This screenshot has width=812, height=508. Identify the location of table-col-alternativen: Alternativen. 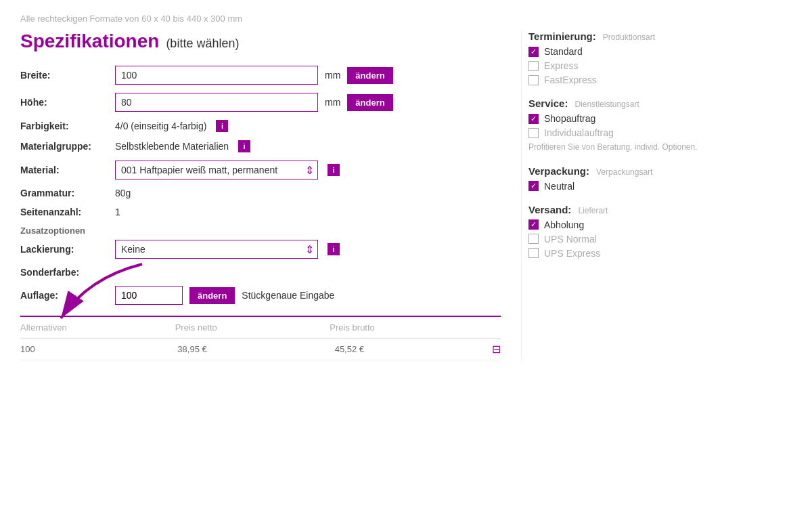
(97, 328).